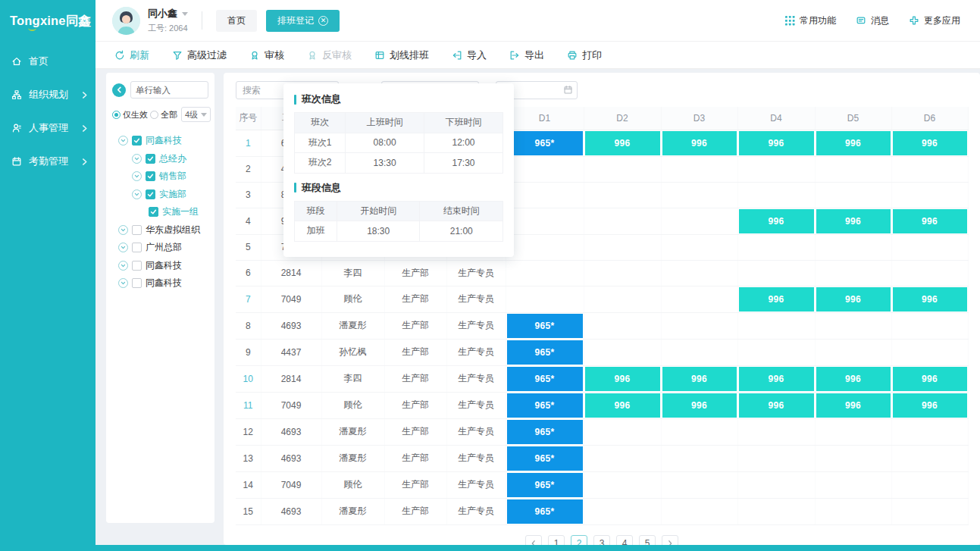  Describe the element at coordinates (622, 405) in the screenshot. I see `shift-cell-d2: 996` at that location.